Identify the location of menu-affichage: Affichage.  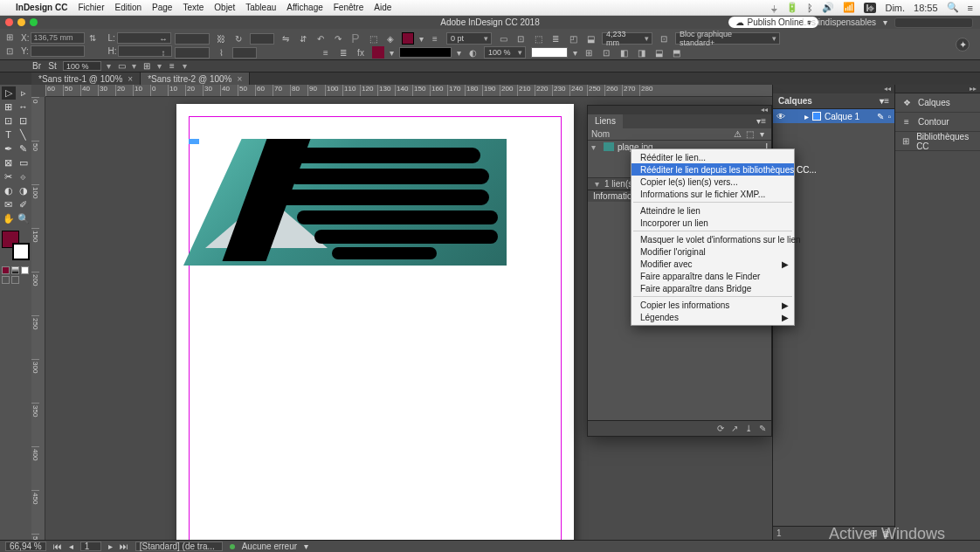
(305, 7).